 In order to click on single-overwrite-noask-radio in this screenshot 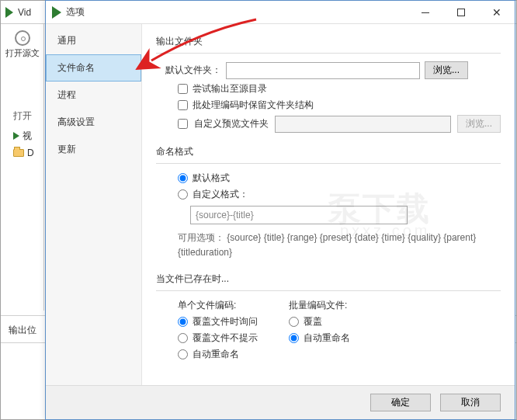, I will do `click(183, 338)`.